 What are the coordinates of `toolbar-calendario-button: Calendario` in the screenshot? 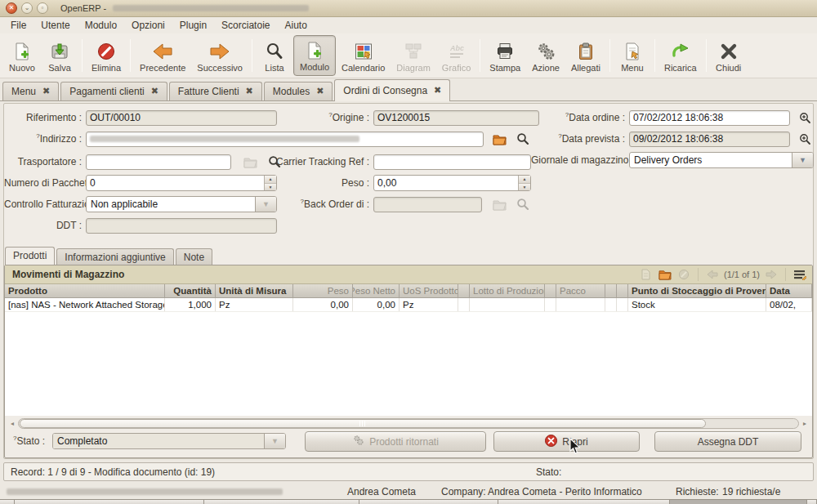 It's located at (363, 56).